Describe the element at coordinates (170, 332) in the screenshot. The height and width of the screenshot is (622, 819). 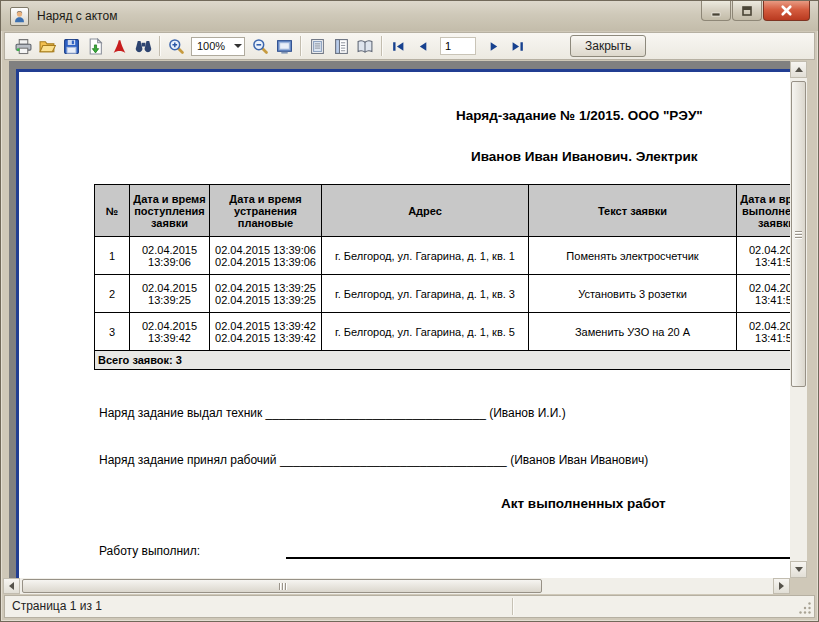
I see `table-cell: 02.04.2015 13:39:42` at that location.